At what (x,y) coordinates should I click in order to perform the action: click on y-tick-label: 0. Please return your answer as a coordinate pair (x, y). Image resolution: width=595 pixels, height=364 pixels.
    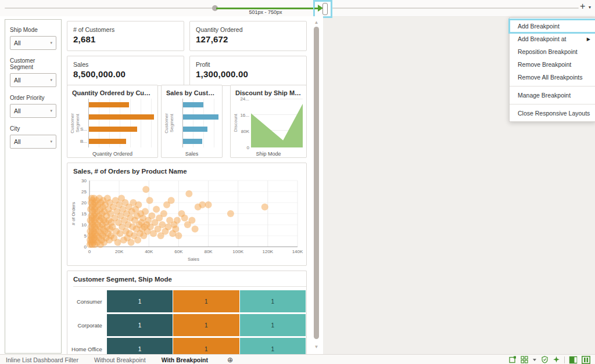
    Looking at the image, I should click on (86, 247).